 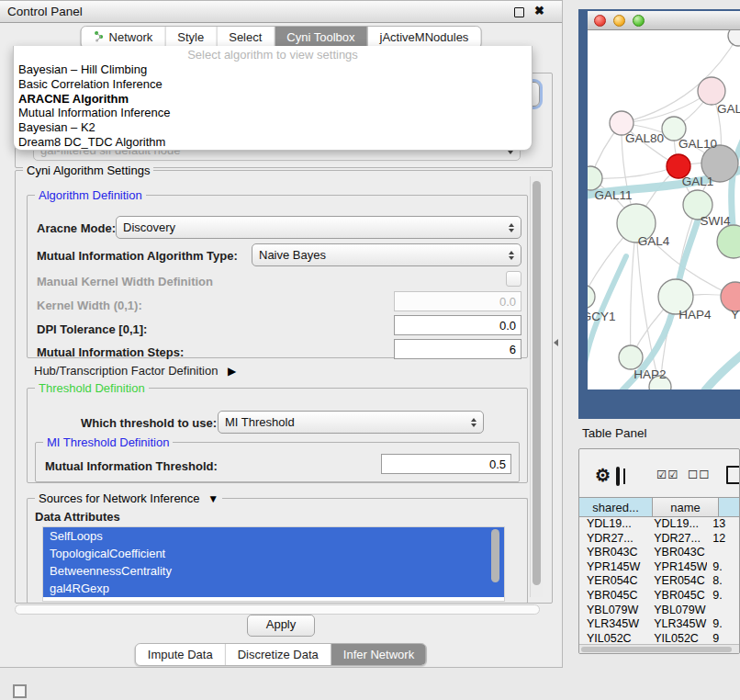 What do you see at coordinates (659, 568) in the screenshot?
I see `table-row: YPR145WYPR145W9.` at bounding box center [659, 568].